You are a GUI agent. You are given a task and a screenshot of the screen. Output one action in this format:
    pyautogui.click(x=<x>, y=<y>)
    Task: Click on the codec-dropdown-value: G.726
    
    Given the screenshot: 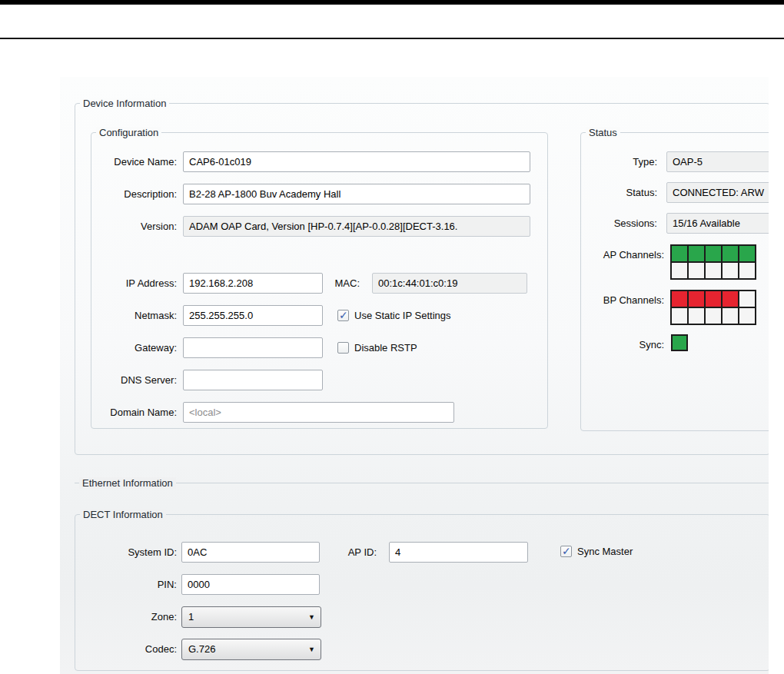 What is the action you would take?
    pyautogui.click(x=201, y=649)
    